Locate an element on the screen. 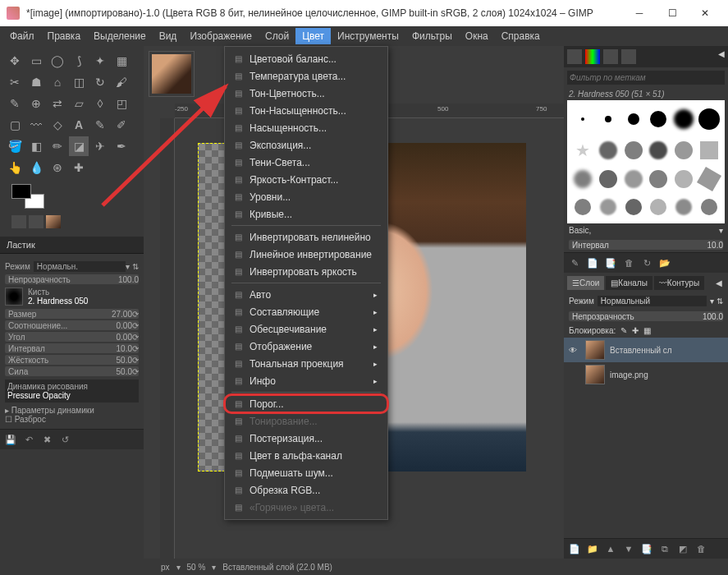 The width and height of the screenshot is (728, 575). dynamics-value: Pressure Opacity is located at coordinates (72, 396).